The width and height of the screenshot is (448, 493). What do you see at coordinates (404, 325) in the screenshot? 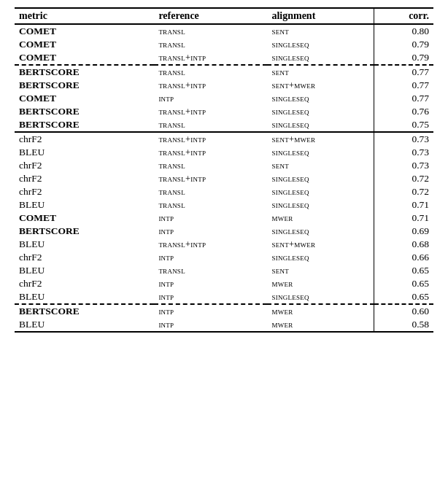
I see `corr-cell: 0.58` at bounding box center [404, 325].